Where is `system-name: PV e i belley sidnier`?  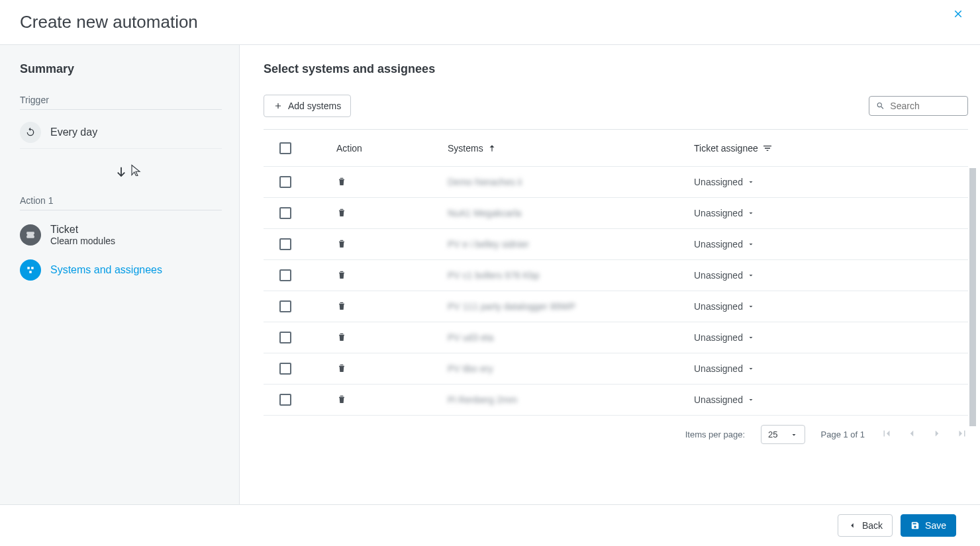 system-name: PV e i belley sidnier is located at coordinates (489, 244).